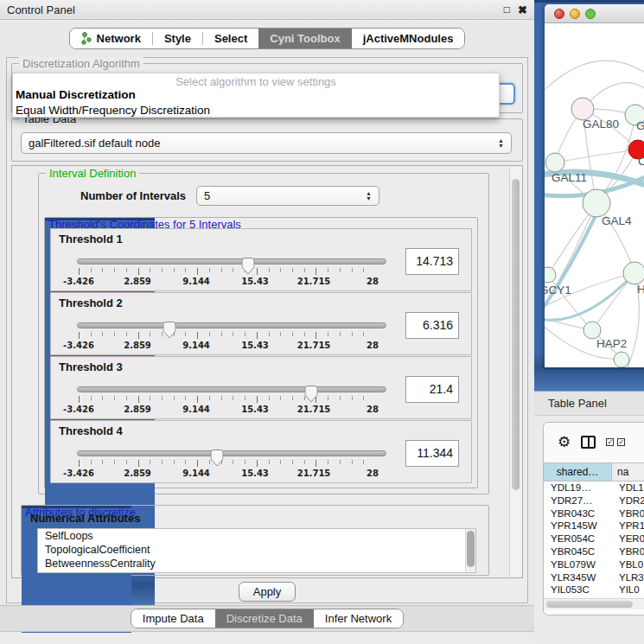  Describe the element at coordinates (91, 430) in the screenshot. I see `threshold-label: Threshold 4` at that location.